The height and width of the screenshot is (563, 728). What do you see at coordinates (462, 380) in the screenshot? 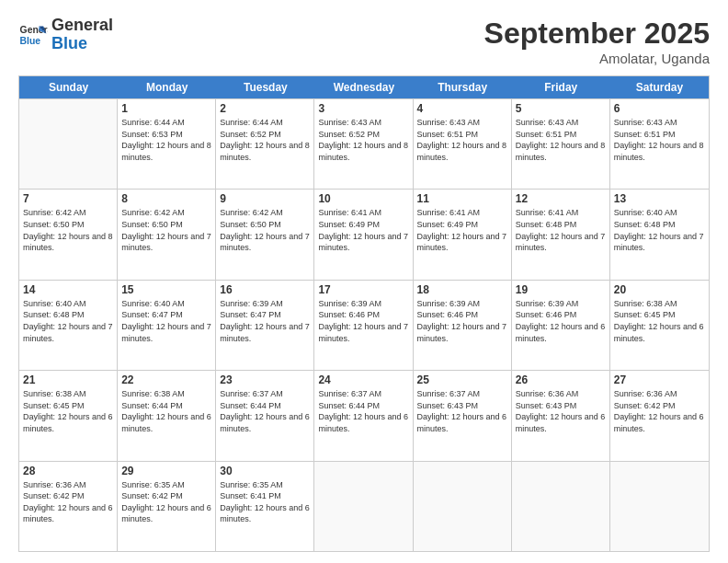
I see `day-number: 25` at bounding box center [462, 380].